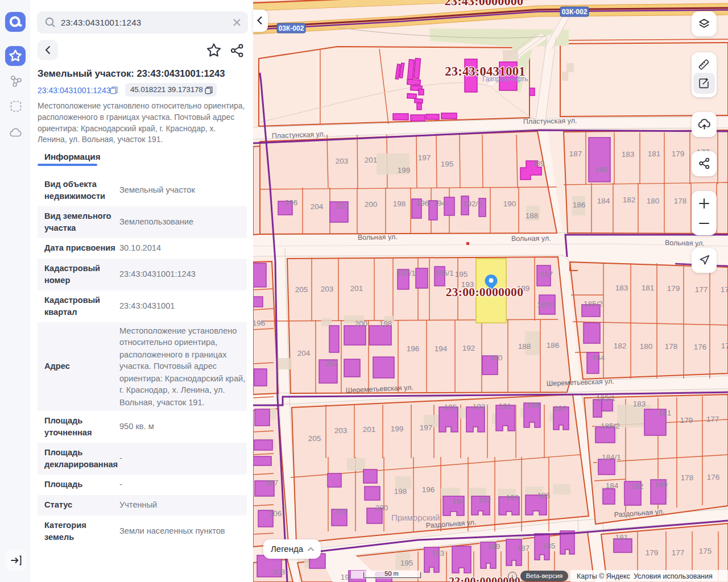  I want to click on svg-text: 185, so click(602, 169).